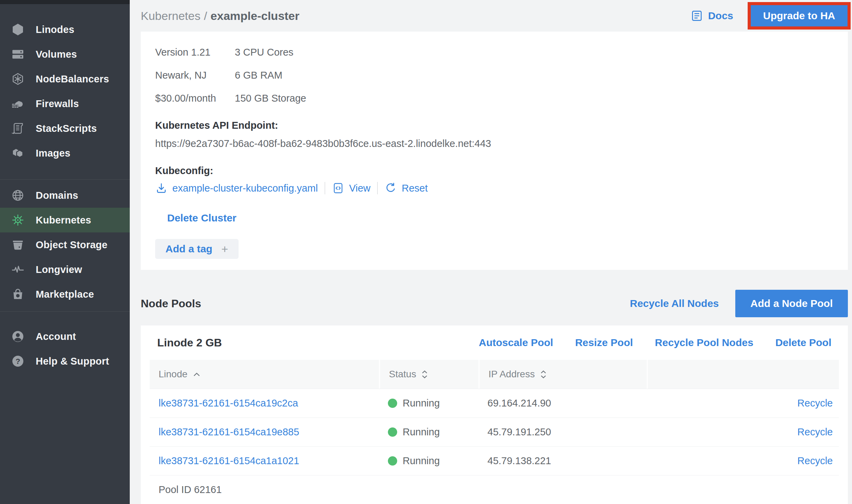 This screenshot has height=504, width=852. I want to click on code-file-icon, so click(338, 188).